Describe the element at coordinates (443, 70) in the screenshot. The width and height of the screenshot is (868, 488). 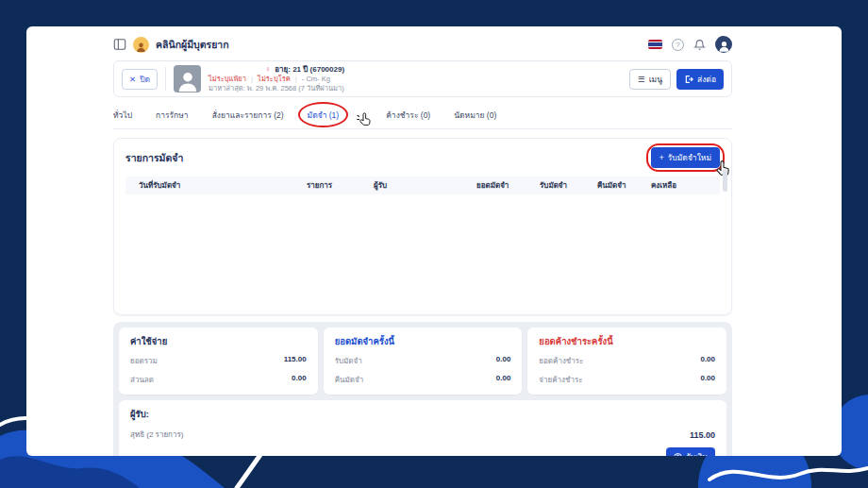
I see `patient-age-line: ♀ อายุ: 21 ปี (6700029)` at that location.